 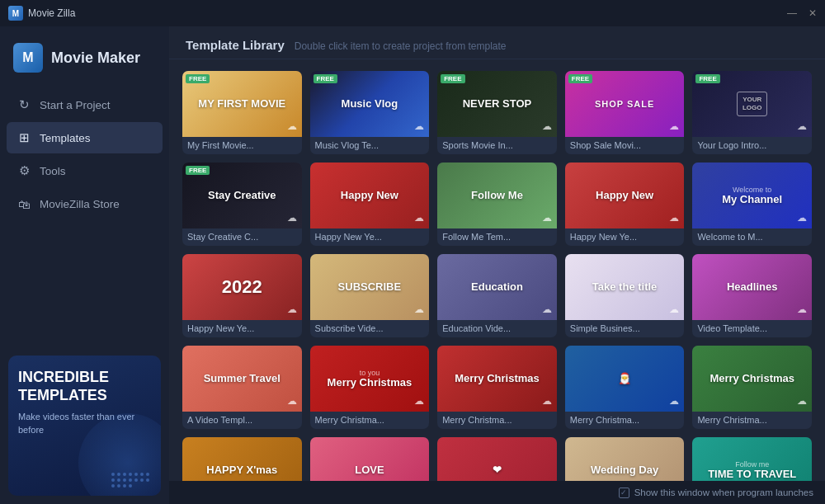 What do you see at coordinates (724, 492) in the screenshot?
I see `show-on-launch-label: Show this window when program launches` at bounding box center [724, 492].